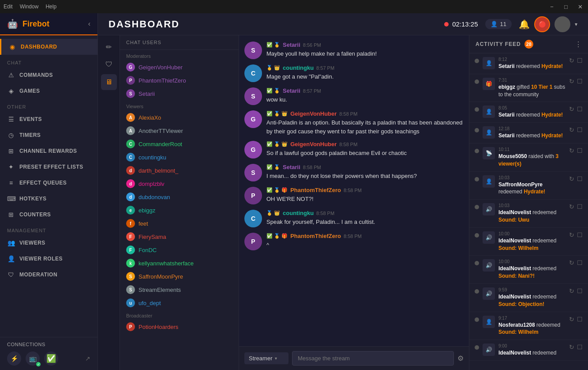 This screenshot has width=588, height=370. What do you see at coordinates (365, 199) in the screenshot?
I see `message-text: OH WE'RE NOT?!` at bounding box center [365, 199].